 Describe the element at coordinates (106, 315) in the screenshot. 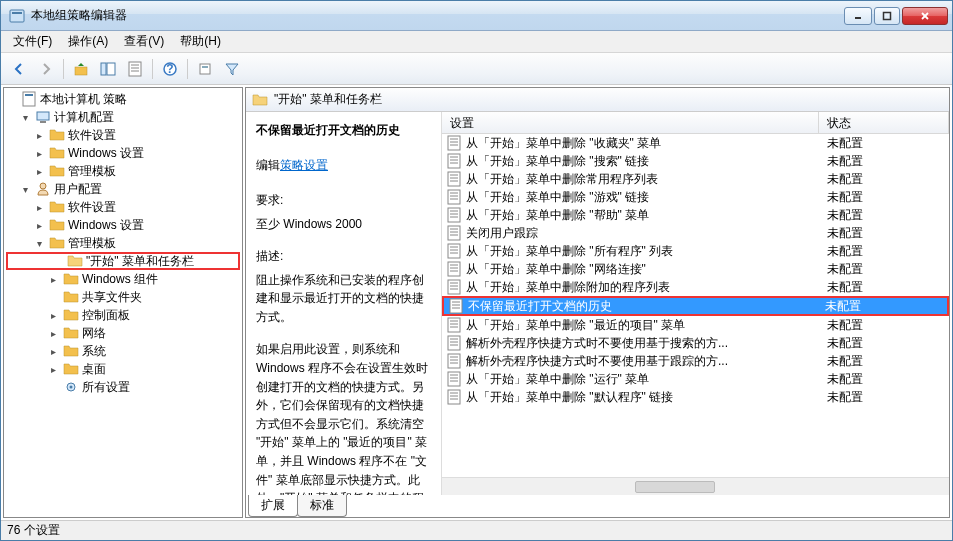

I see `tree-label: 控制面板` at that location.